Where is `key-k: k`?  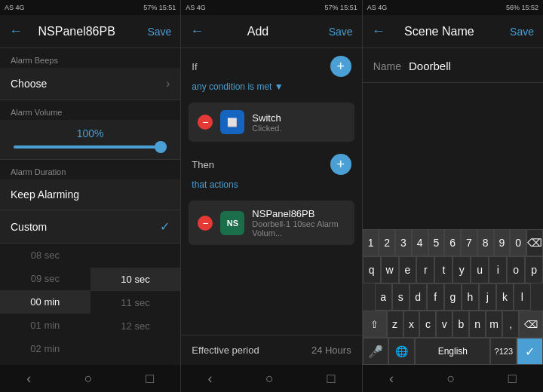 key-k: k is located at coordinates (505, 297).